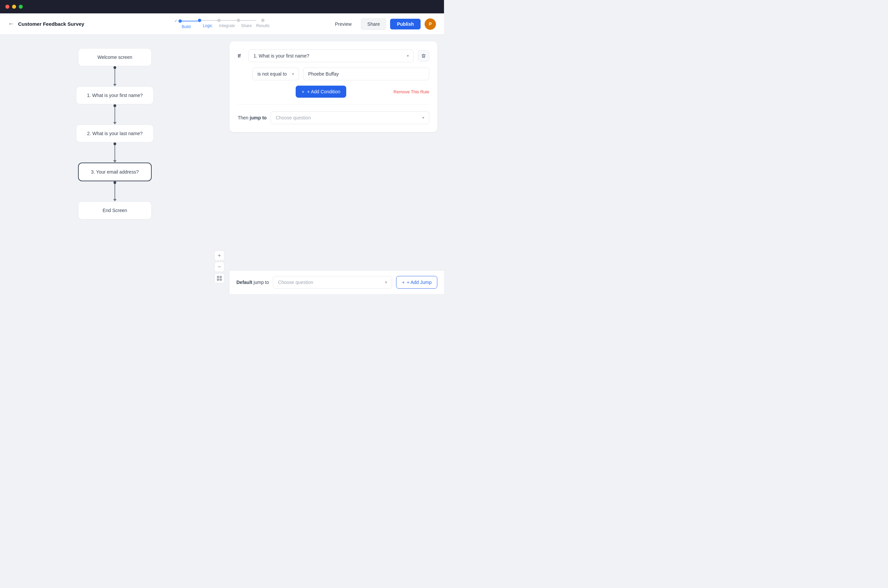 Image resolution: width=888 pixels, height=588 pixels. What do you see at coordinates (343, 24) in the screenshot?
I see `preview-button: Preview` at bounding box center [343, 24].